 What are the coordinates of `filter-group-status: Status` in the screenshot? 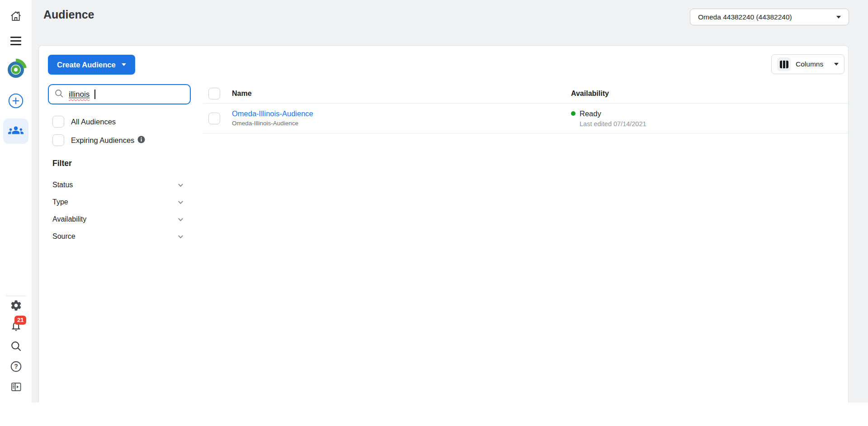 It's located at (118, 185).